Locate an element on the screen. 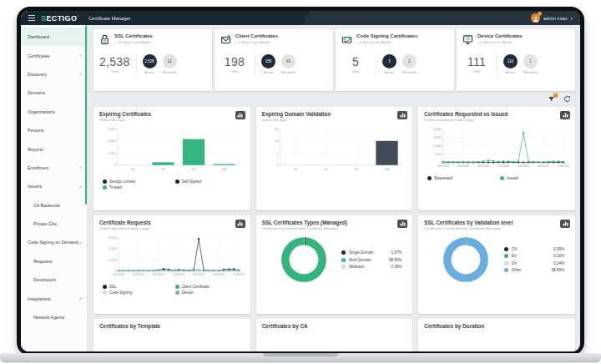 Image resolution: width=601 pixels, height=364 pixels. chart-title: Certificates Requested vs Issued is located at coordinates (497, 114).